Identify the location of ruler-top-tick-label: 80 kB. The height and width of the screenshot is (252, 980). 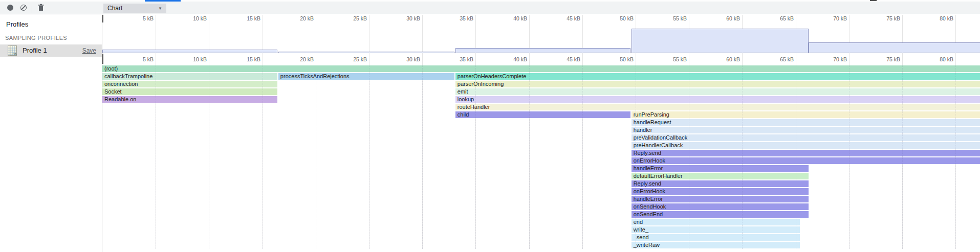
(935, 18).